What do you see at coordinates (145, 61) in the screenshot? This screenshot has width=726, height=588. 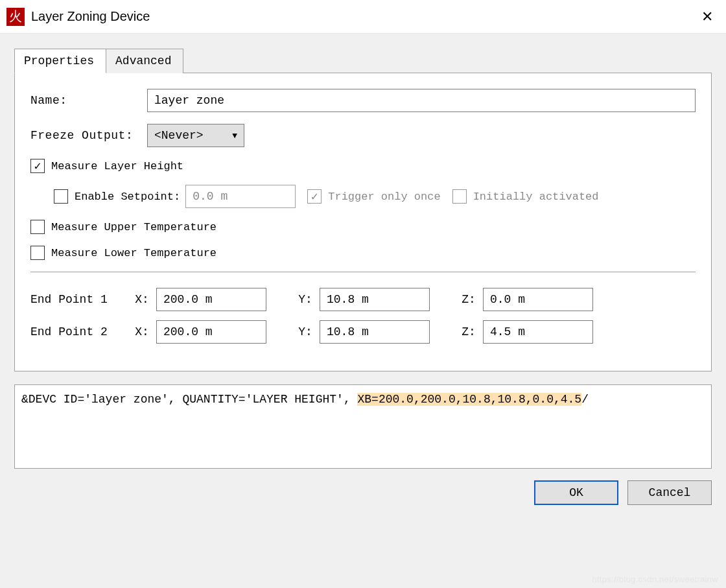 I see `tab-advanced: Advanced` at bounding box center [145, 61].